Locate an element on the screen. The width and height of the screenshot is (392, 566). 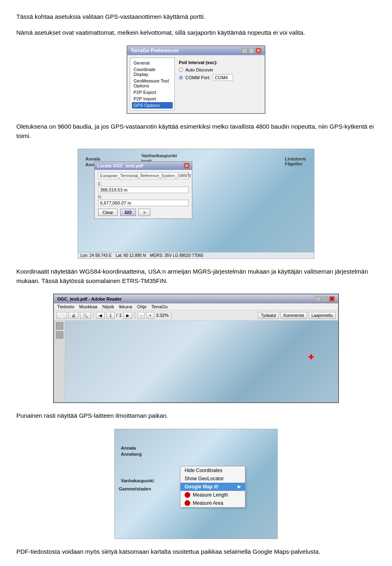
toolbar-icon-2: 🖨 is located at coordinates (74, 315).